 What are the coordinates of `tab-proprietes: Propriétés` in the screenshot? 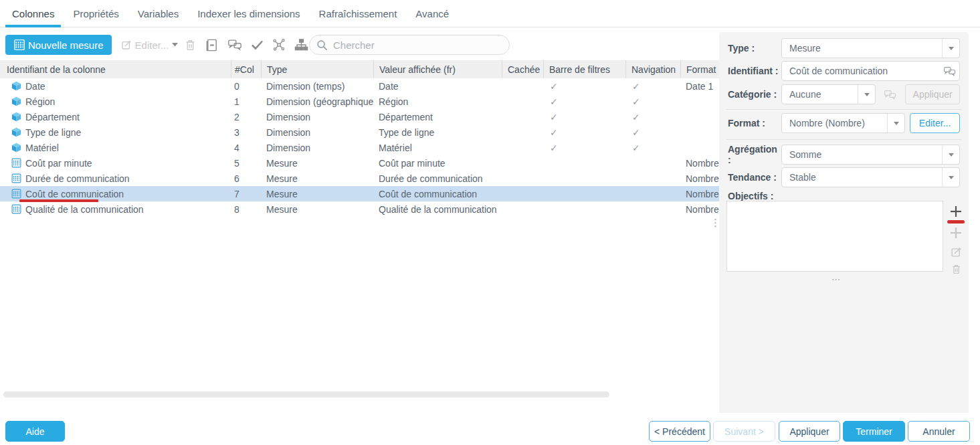 It's located at (96, 13).